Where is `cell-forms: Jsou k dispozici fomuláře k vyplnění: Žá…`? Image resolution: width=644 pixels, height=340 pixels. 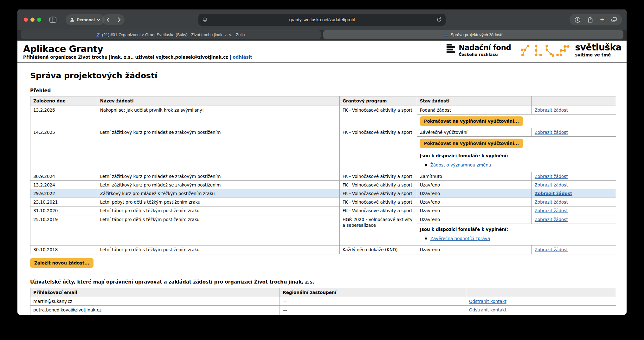
cell-forms: Jsou k dispozici fomuláře k vyplnění: Žá… is located at coordinates (516, 161).